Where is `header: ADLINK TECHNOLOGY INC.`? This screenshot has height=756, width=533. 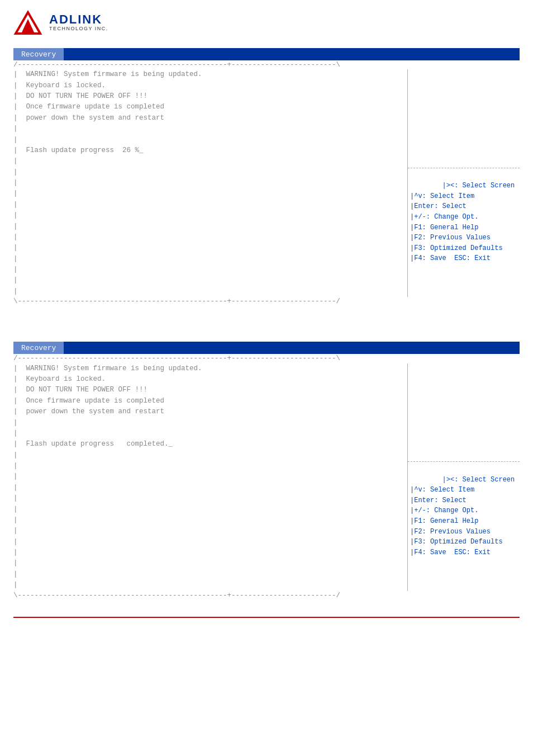 header: ADLINK TECHNOLOGY INC. is located at coordinates (266, 20).